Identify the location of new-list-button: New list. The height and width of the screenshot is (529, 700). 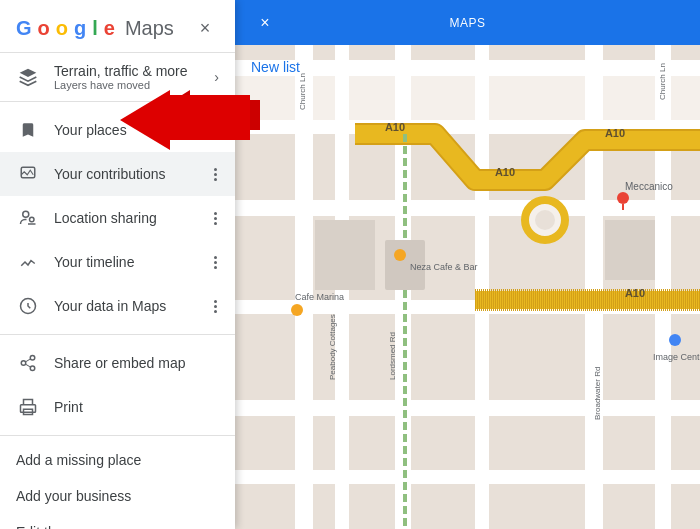
(276, 67).